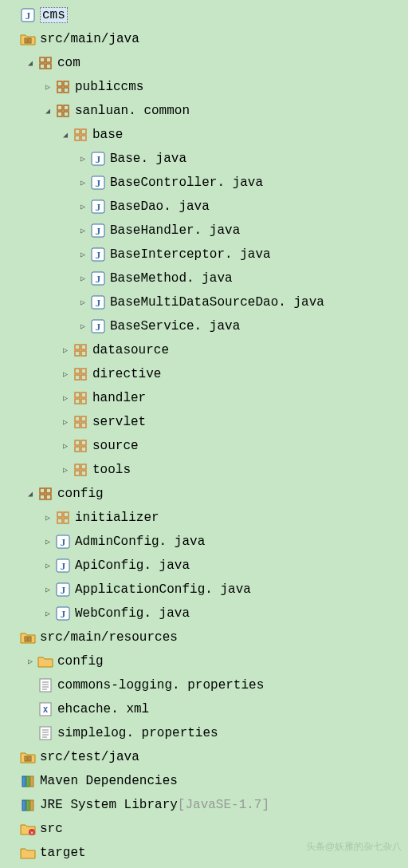  I want to click on tree-item: ▷JBaseMethod. java, so click(204, 278).